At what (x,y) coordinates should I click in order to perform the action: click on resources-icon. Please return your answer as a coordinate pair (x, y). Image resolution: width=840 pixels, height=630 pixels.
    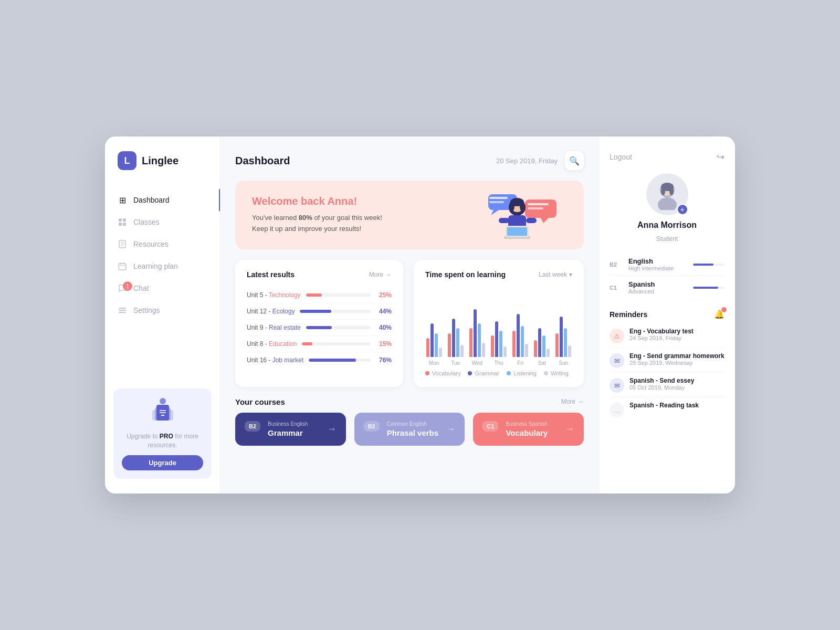
    Looking at the image, I should click on (122, 244).